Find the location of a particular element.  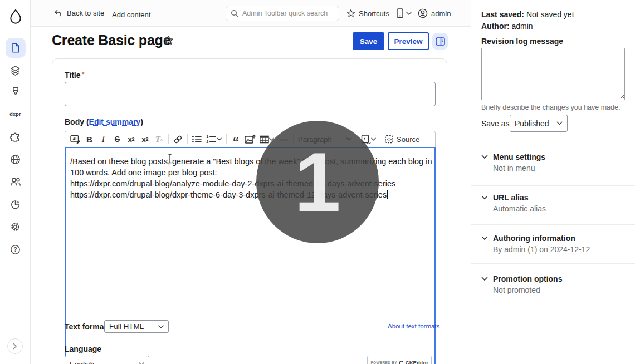

about-text-formats-link: About text formats is located at coordinates (413, 326).